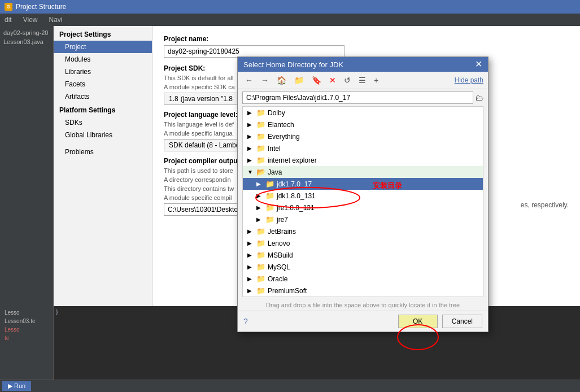 The height and width of the screenshot is (392, 580). I want to click on folder-java: 📂, so click(261, 172).